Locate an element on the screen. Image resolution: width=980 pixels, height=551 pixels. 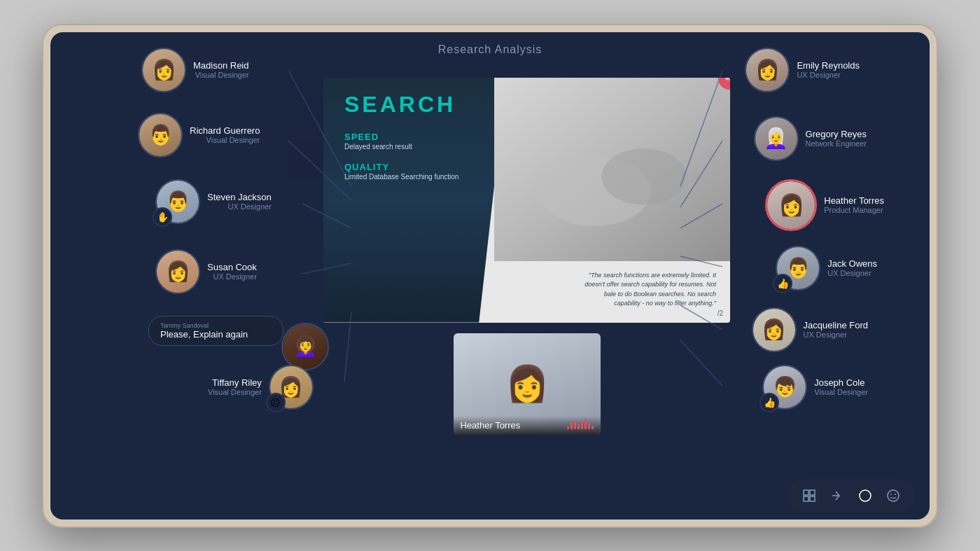
participant-name: Tiffany Riley is located at coordinates (235, 382).